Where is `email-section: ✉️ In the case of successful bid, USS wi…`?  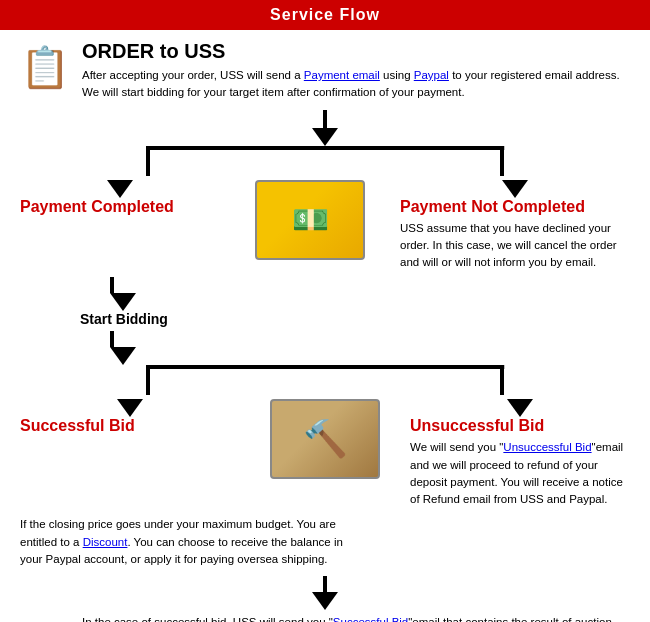
email-section: ✉️ In the case of successful bid, USS wi… is located at coordinates (325, 618).